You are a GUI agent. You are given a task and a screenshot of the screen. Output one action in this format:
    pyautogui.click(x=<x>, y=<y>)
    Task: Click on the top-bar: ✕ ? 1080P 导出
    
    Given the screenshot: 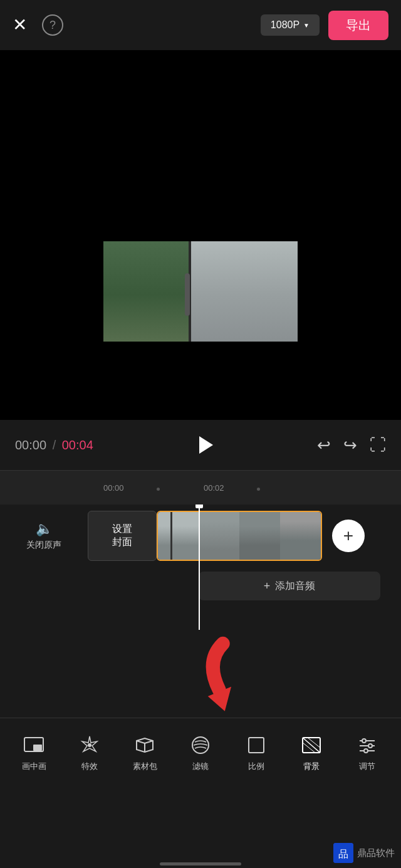 What is the action you would take?
    pyautogui.click(x=200, y=25)
    